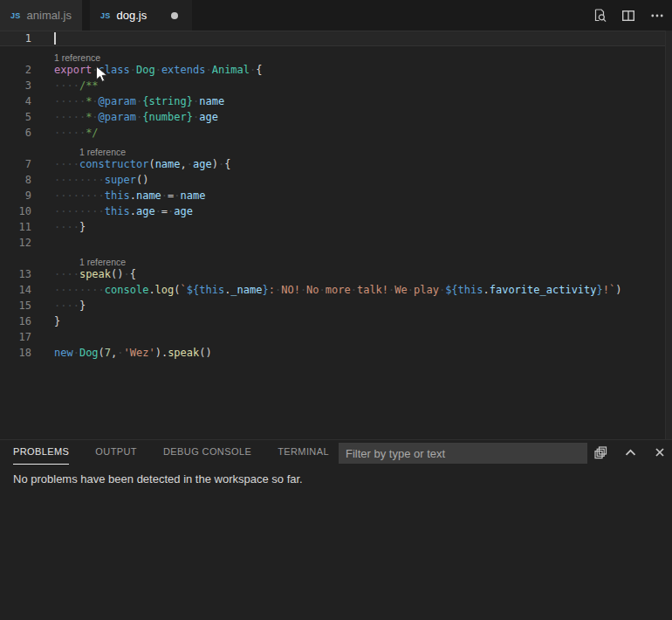 This screenshot has height=620, width=672. Describe the element at coordinates (336, 180) in the screenshot. I see `code-line-8: 8········super()` at that location.